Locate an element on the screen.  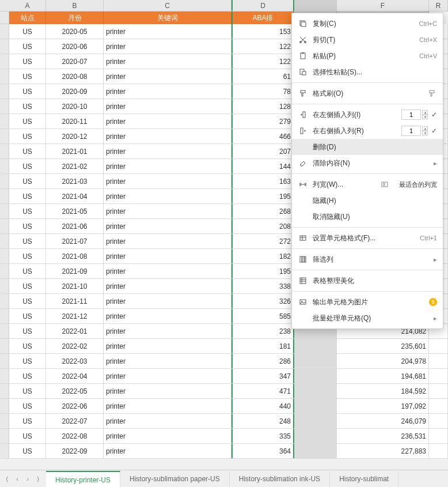
tab-last-icon: ⟩ is located at coordinates (38, 479).